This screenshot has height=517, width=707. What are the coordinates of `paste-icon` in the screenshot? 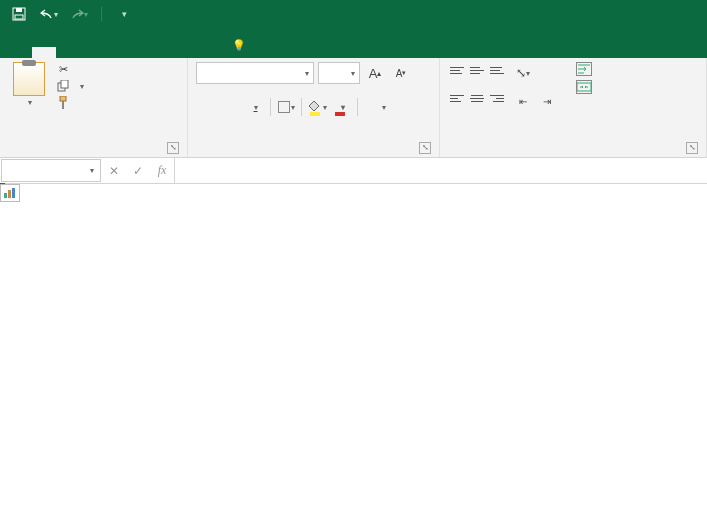 It's located at (29, 79).